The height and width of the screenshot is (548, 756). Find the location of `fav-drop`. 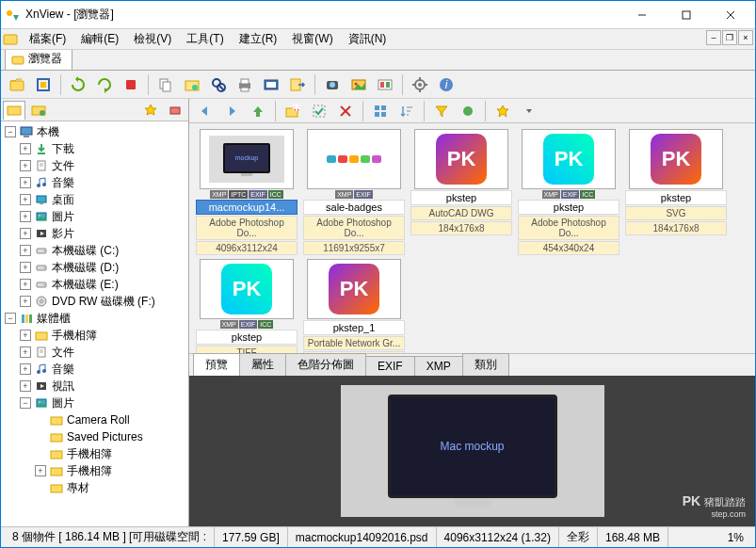

fav-drop is located at coordinates (529, 111).